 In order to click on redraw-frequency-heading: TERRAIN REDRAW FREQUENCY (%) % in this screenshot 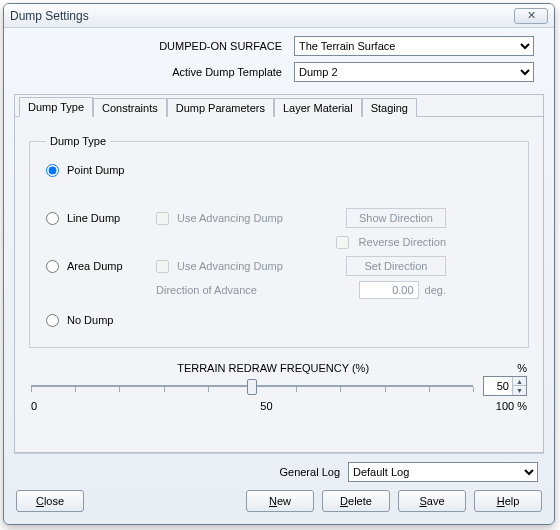, I will do `click(279, 368)`.